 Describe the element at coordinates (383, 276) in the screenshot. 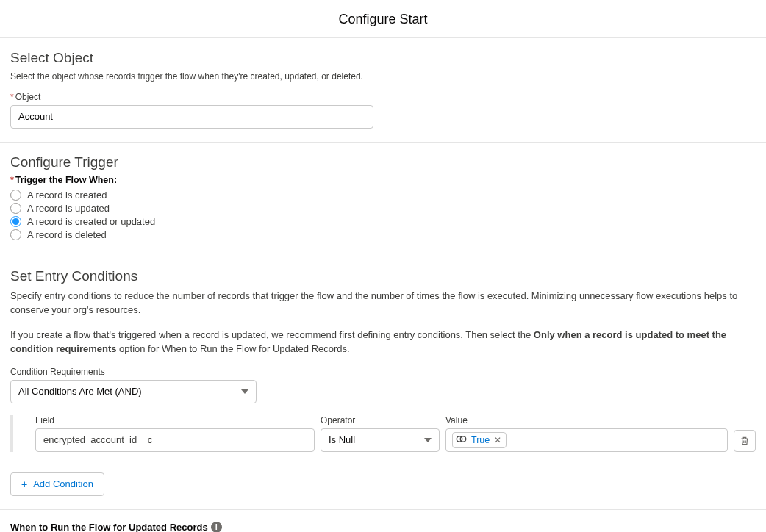

I see `entry-conditions-heading: Set Entry Conditions` at that location.